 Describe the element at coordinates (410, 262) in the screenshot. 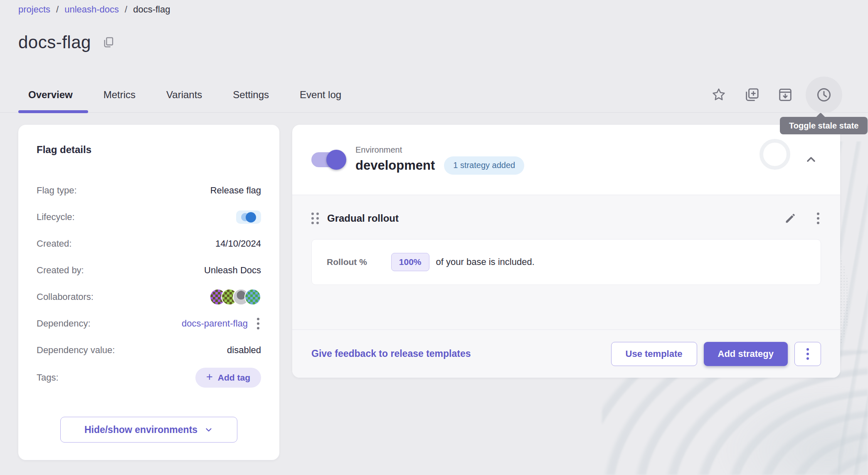

I see `rollout-percentage-chip: 100%` at that location.